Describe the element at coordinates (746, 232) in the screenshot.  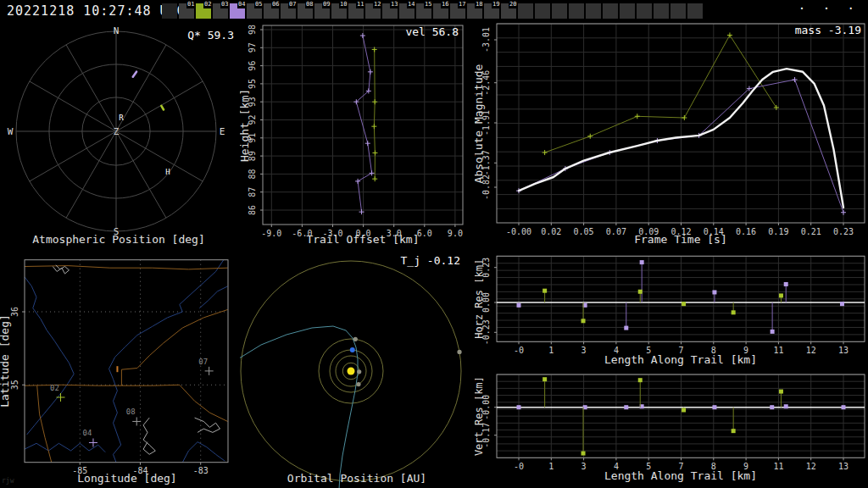
I see `svg-text: 0.16` at that location.